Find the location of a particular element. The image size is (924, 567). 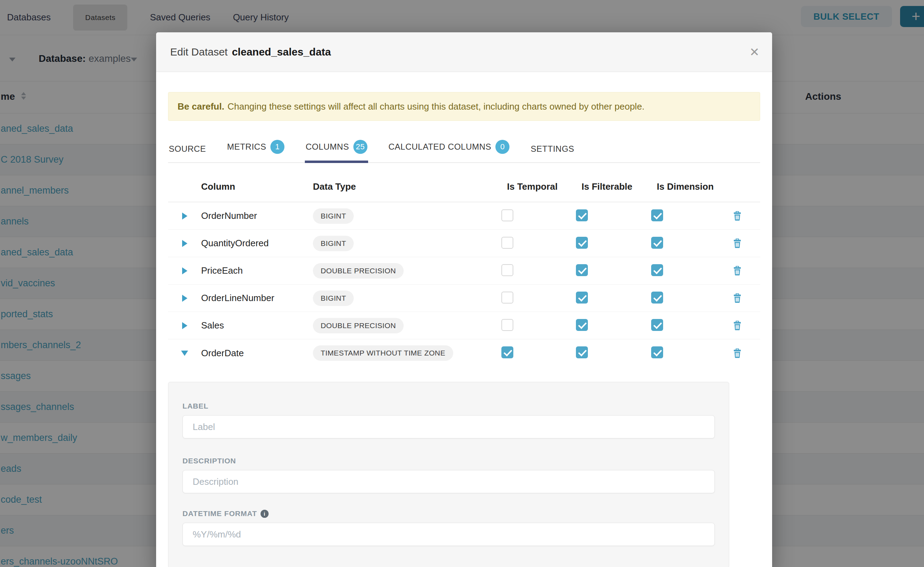

tab-count-badge: 0 is located at coordinates (502, 147).